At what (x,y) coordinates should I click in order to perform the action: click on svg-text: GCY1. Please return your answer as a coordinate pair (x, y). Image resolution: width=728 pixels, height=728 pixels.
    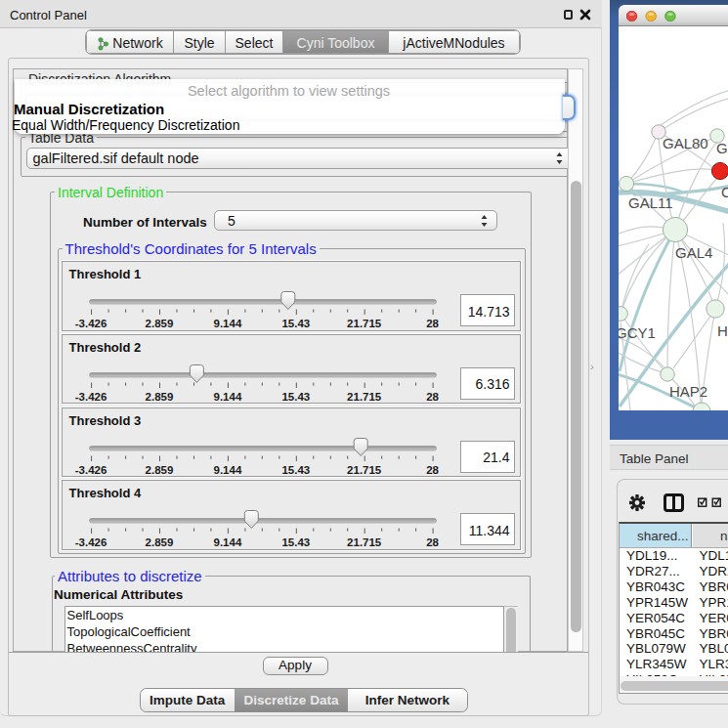
    Looking at the image, I should click on (637, 332).